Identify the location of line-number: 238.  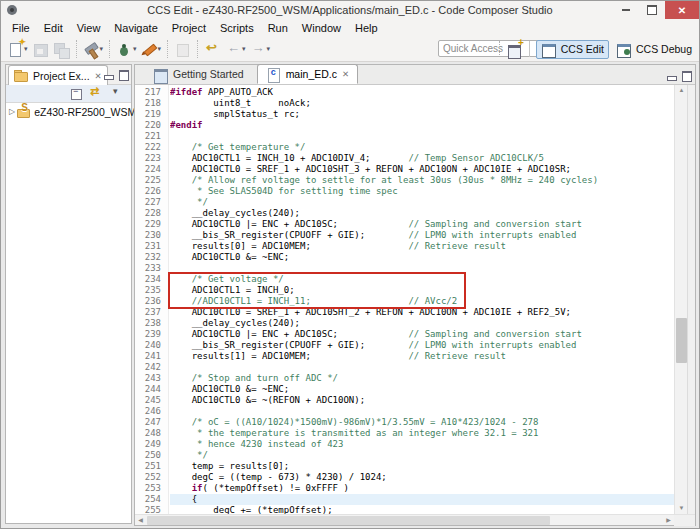
(152, 324).